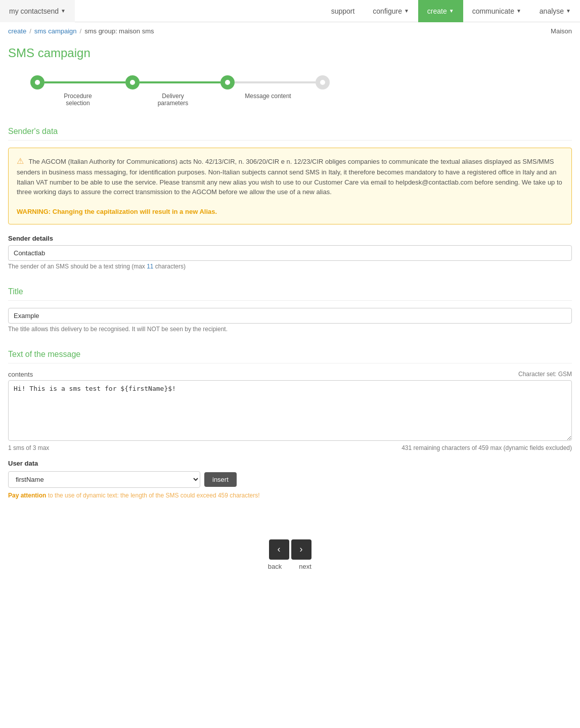  What do you see at coordinates (290, 11) in the screenshot?
I see `top-navigation: create ▼ my contactsend ▼ configure ▼ co…` at bounding box center [290, 11].